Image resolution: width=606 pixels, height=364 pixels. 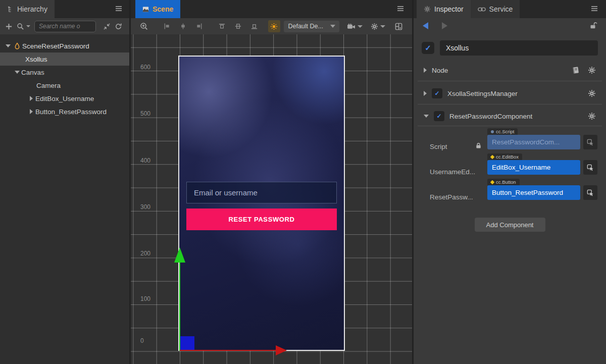 What do you see at coordinates (360, 26) in the screenshot?
I see `camera-dropdown-caret` at bounding box center [360, 26].